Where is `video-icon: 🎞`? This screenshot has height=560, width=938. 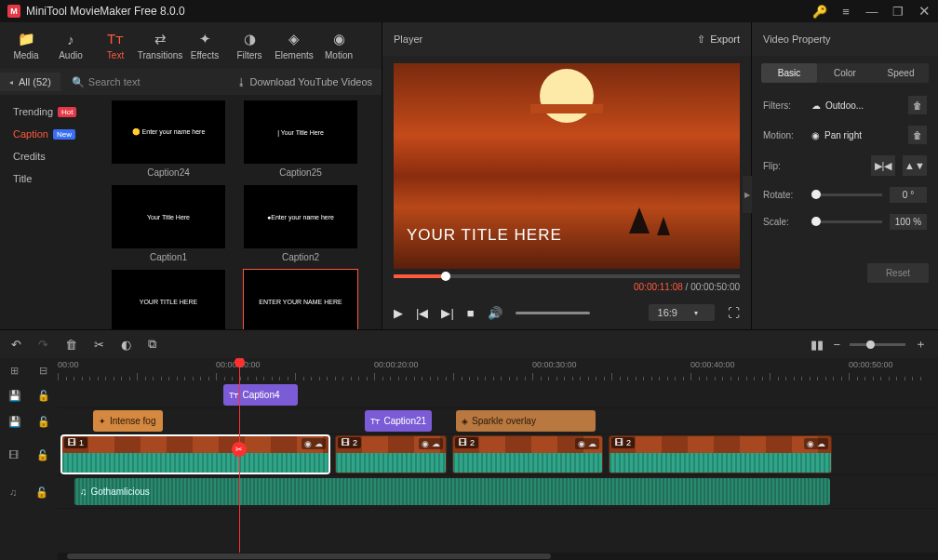
video-icon: 🎞 is located at coordinates (463, 443).